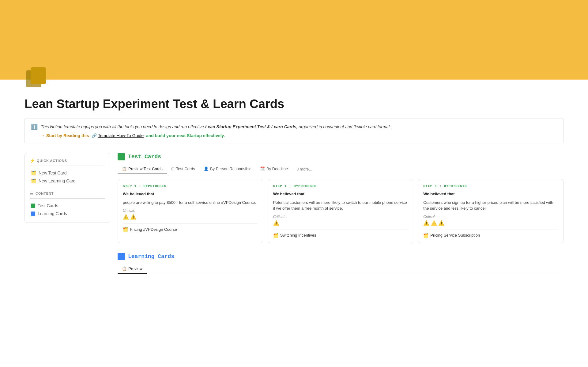 This screenshot has height=367, width=588. Describe the element at coordinates (32, 161) in the screenshot. I see `quick-actions-icon: ⚡` at that location.